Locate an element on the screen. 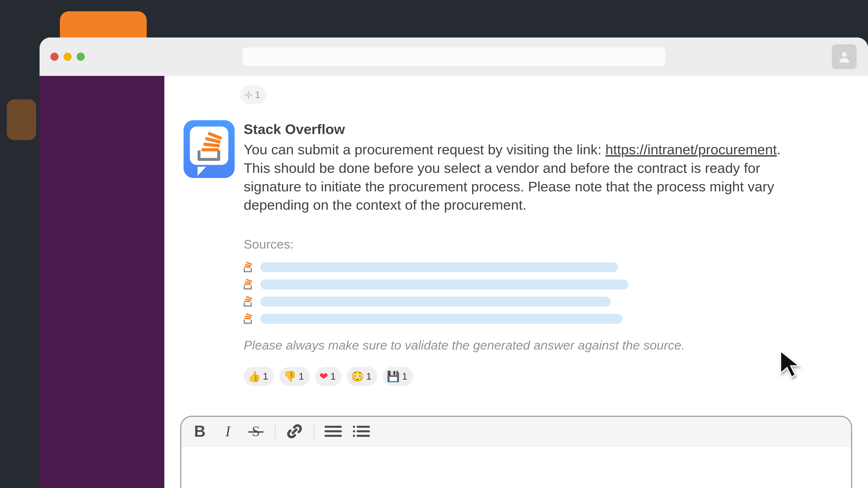  thumbs-up-icon: 👍 is located at coordinates (254, 377).